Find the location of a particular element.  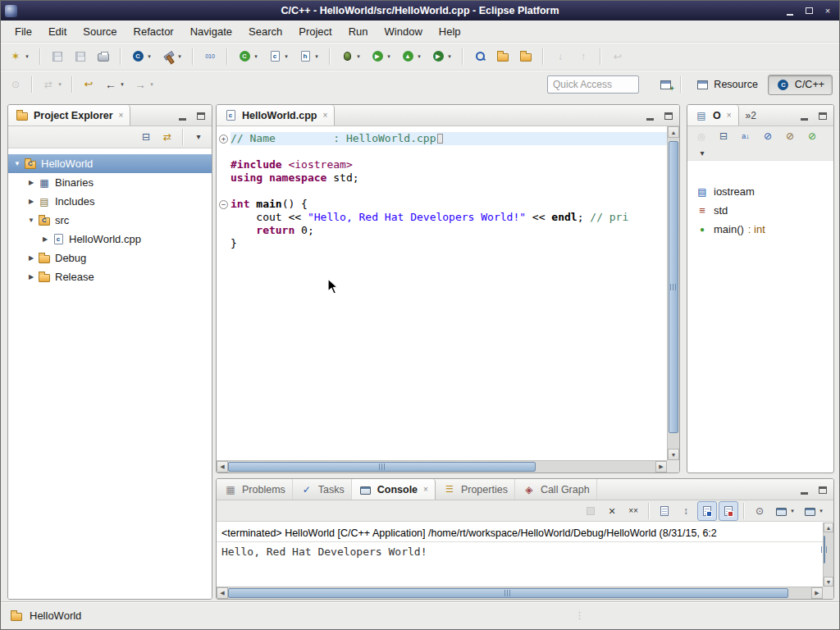

maximize-outline-button is located at coordinates (823, 116).